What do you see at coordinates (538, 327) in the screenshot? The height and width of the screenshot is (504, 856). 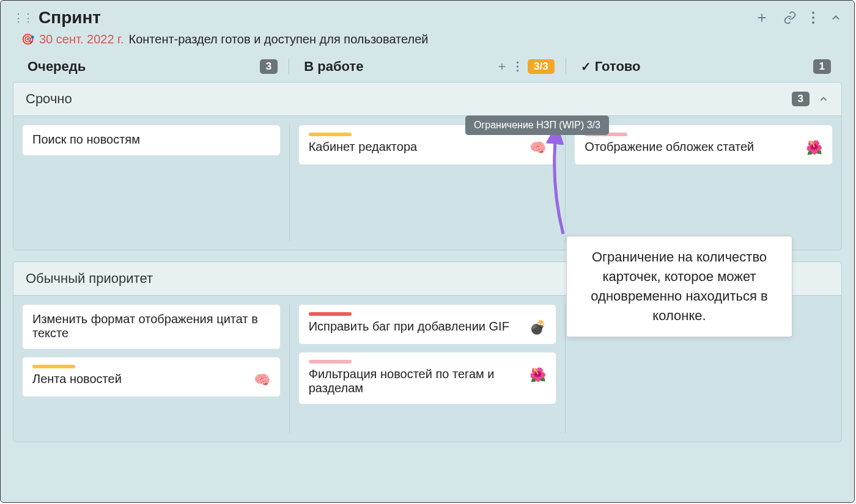 I see `bomb-icon: 💣` at bounding box center [538, 327].